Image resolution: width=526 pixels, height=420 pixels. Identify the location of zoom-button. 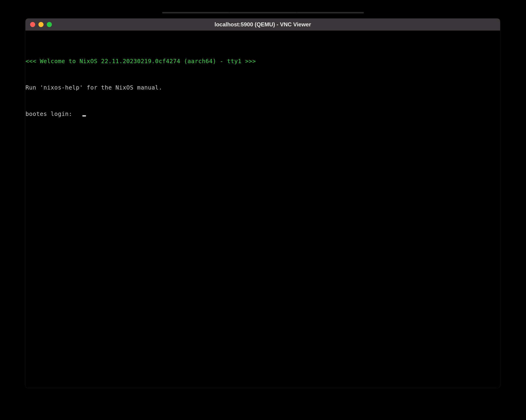
(49, 24).